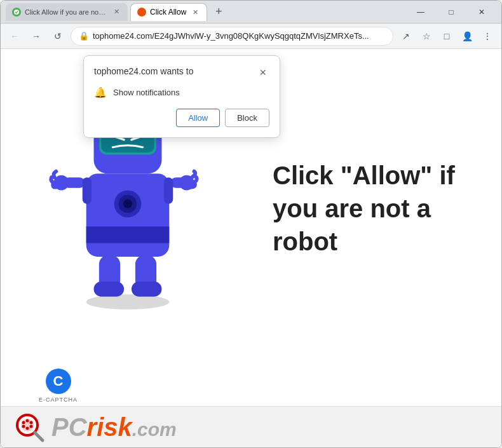 Image resolution: width=502 pixels, height=448 pixels. I want to click on title-bar: Click Allow if you are not a robot ✕ Cli…, so click(251, 12).